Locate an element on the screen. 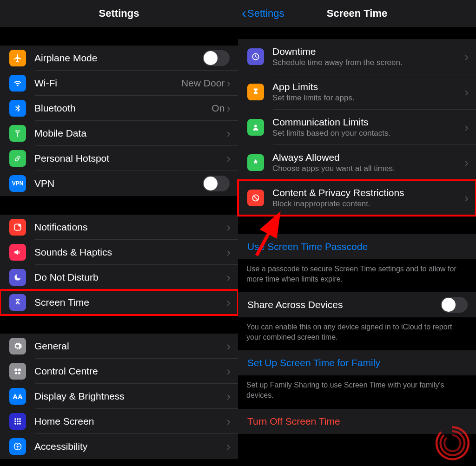 This screenshot has width=476, height=466. label: Set Up Screen Time for Family is located at coordinates (360, 363).